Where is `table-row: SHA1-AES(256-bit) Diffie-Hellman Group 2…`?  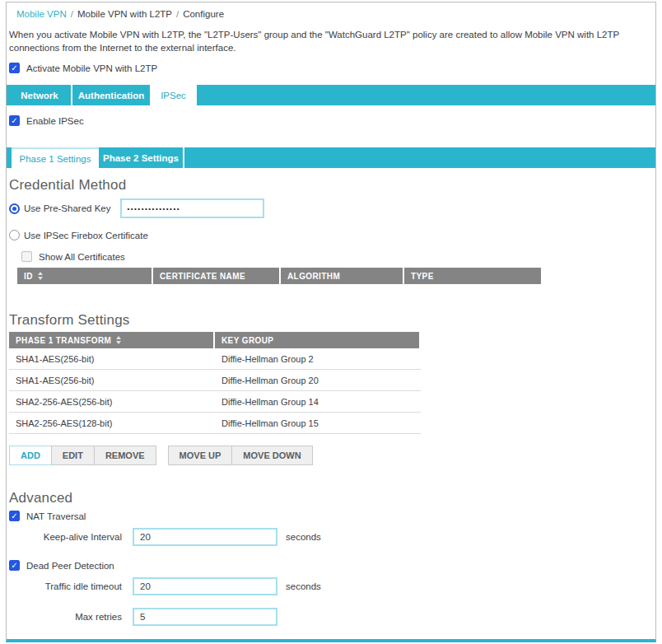
table-row: SHA1-AES(256-bit) Diffie-Hellman Group 2… is located at coordinates (215, 380).